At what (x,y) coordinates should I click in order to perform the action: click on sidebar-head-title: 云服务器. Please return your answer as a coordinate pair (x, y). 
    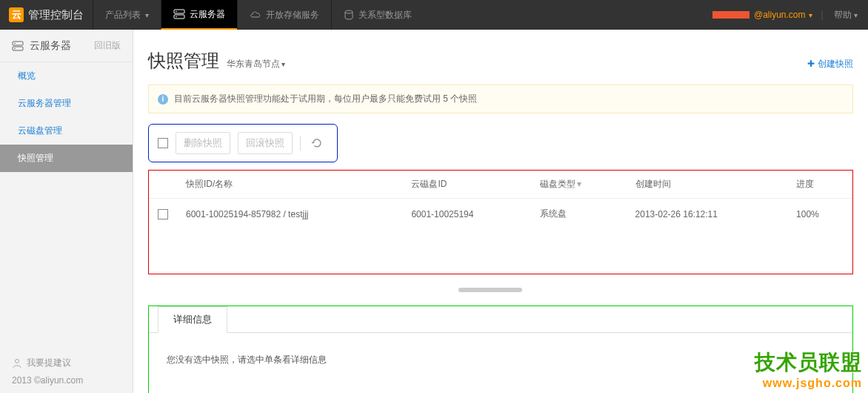
    Looking at the image, I should click on (50, 46).